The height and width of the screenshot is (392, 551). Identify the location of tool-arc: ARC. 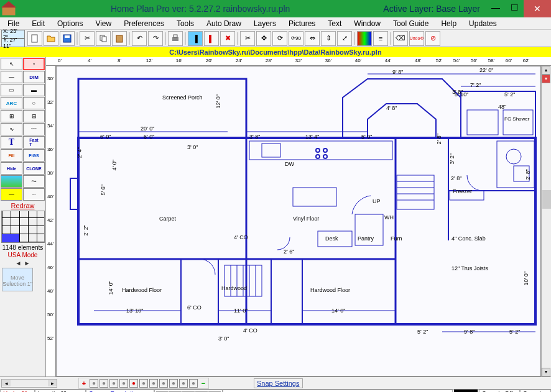
(11, 103).